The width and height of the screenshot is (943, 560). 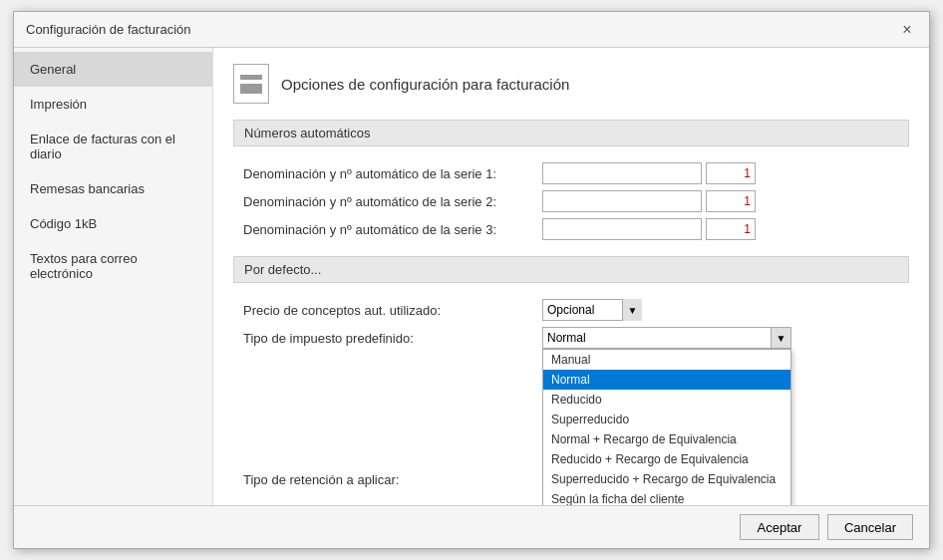 What do you see at coordinates (114, 223) in the screenshot?
I see `sidebar-item-codigo: Código 1kB` at bounding box center [114, 223].